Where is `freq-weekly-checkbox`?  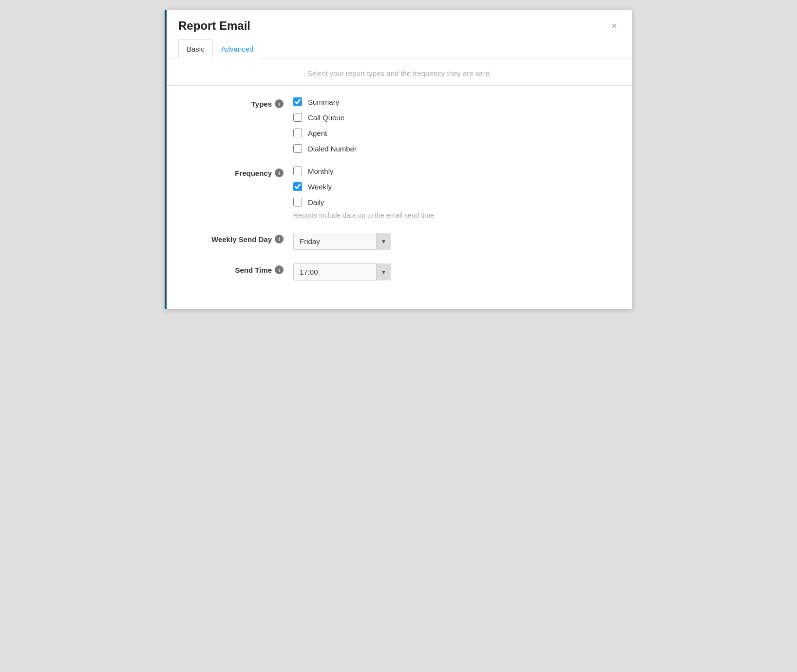 freq-weekly-checkbox is located at coordinates (298, 187).